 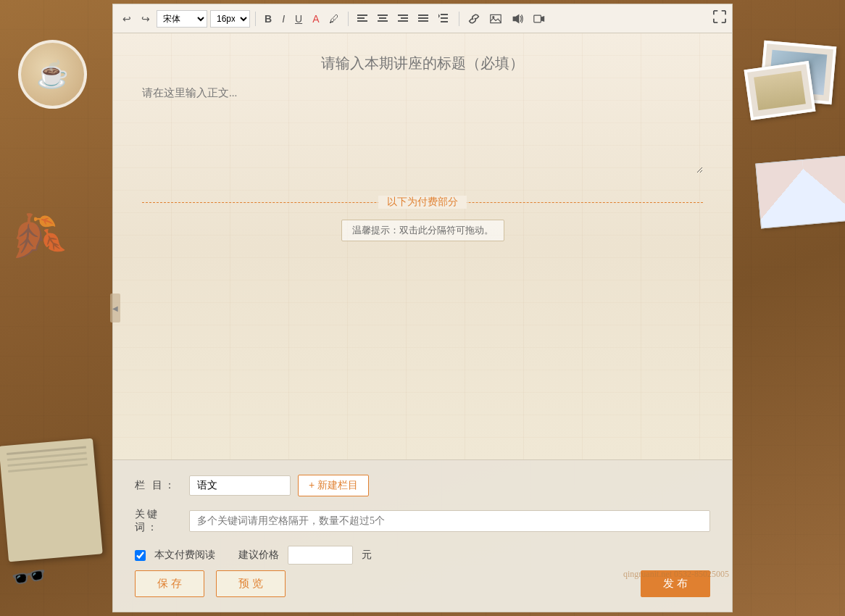 I want to click on align-right-icon, so click(x=403, y=19).